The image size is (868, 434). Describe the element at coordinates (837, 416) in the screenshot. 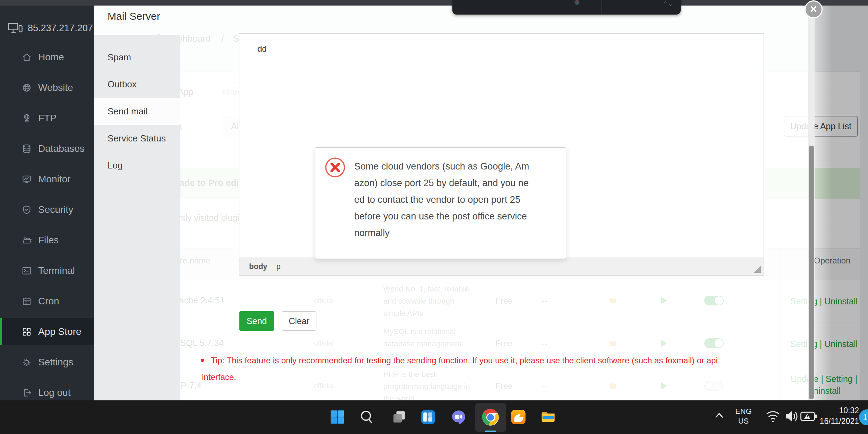

I see `clock: 10:32 16/11/2021` at that location.